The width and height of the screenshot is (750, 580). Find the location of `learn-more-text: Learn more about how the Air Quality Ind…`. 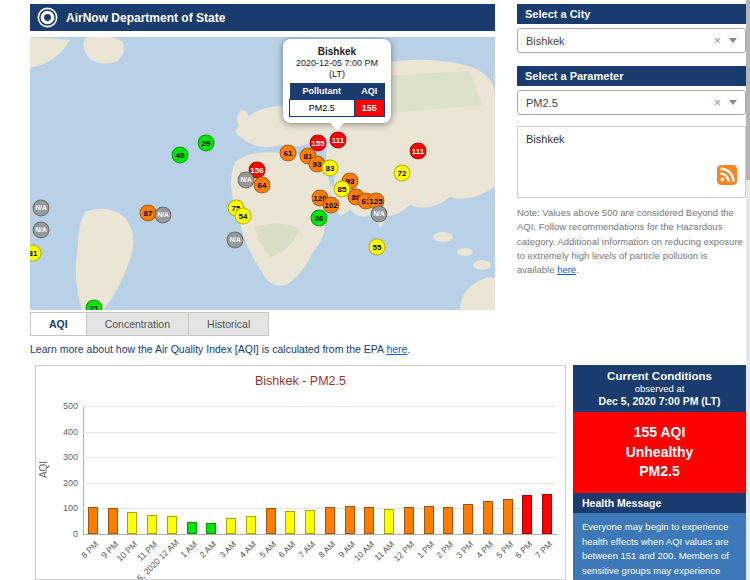

learn-more-text: Learn more about how the Air Quality Ind… is located at coordinates (220, 349).